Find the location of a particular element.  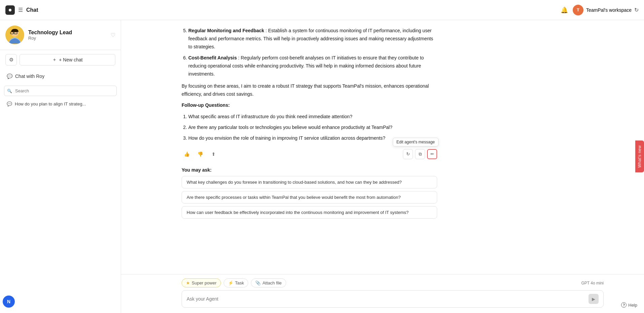

share-button: ⬆ is located at coordinates (214, 154).